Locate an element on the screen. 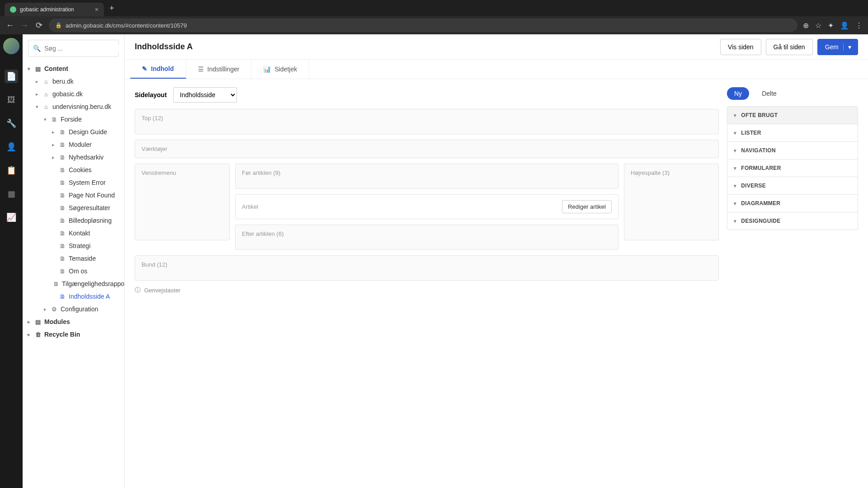 This screenshot has width=868, height=488. accordion-designguide: ▾DESIGNGUIDE is located at coordinates (793, 221).